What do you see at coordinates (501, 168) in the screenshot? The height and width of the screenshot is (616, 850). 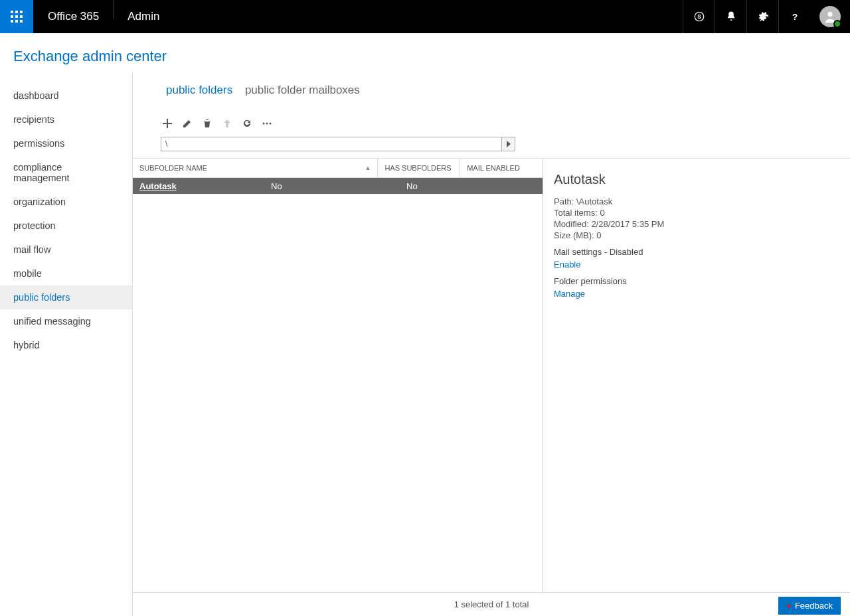 I see `column-mail-enabled: MAIL ENABLED` at bounding box center [501, 168].